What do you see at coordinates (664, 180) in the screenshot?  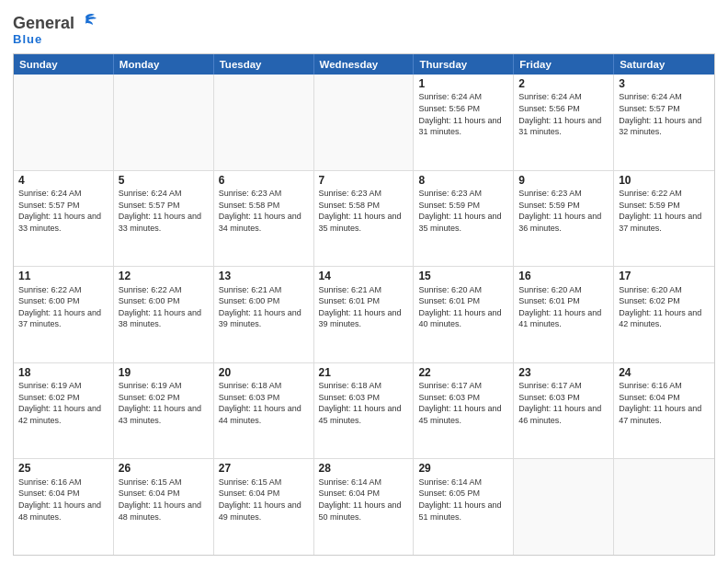 I see `day-number: 10` at bounding box center [664, 180].